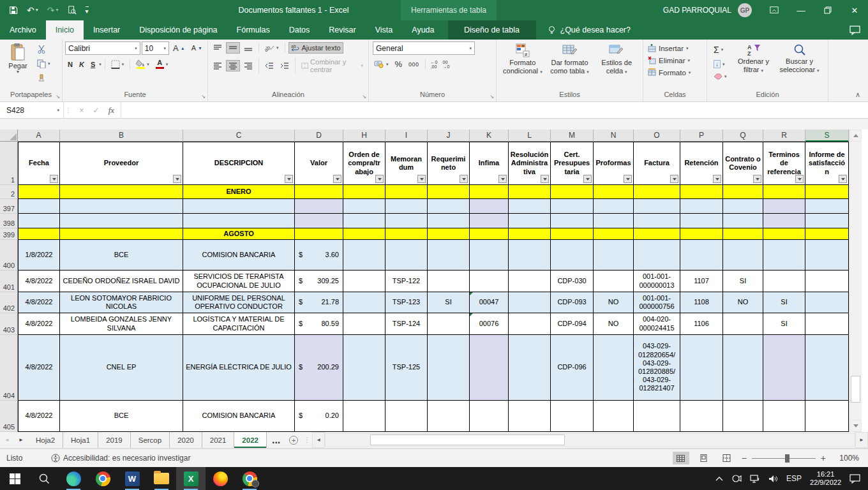 The image size is (868, 490). Describe the element at coordinates (784, 324) in the screenshot. I see `cell-R-403: SI` at that location.